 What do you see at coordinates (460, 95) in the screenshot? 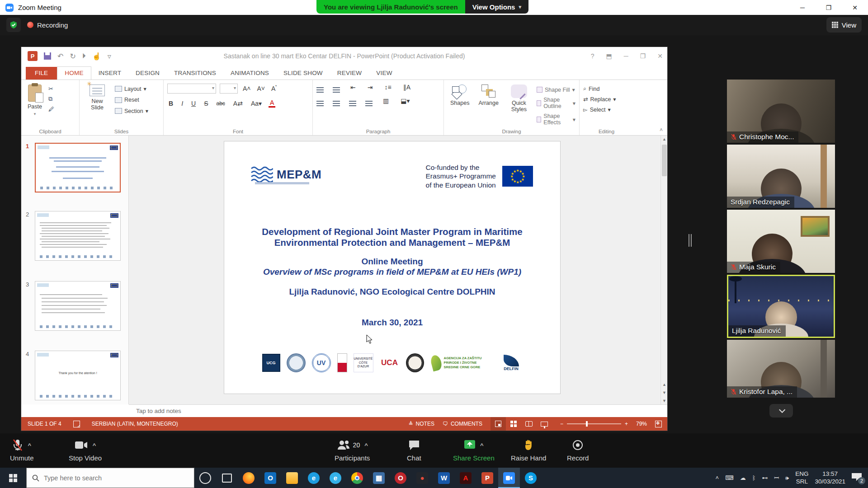
I see `shapes-button: Shapes` at bounding box center [460, 95].